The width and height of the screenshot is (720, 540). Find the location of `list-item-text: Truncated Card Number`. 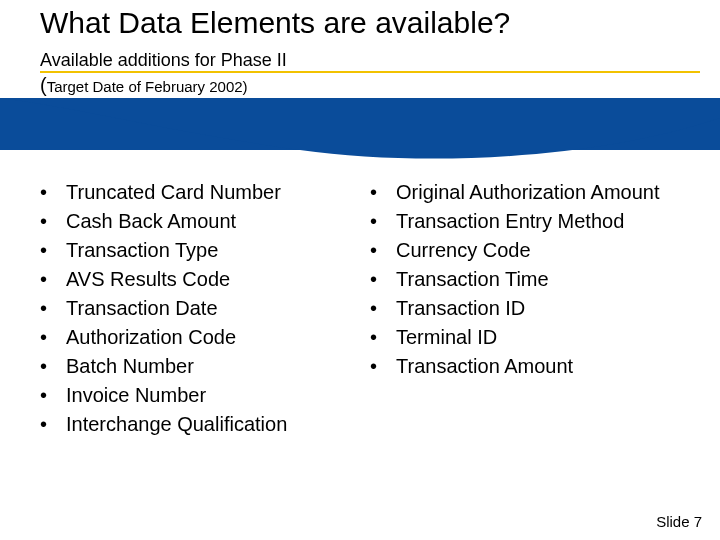

list-item-text: Truncated Card Number is located at coordinates (213, 192).